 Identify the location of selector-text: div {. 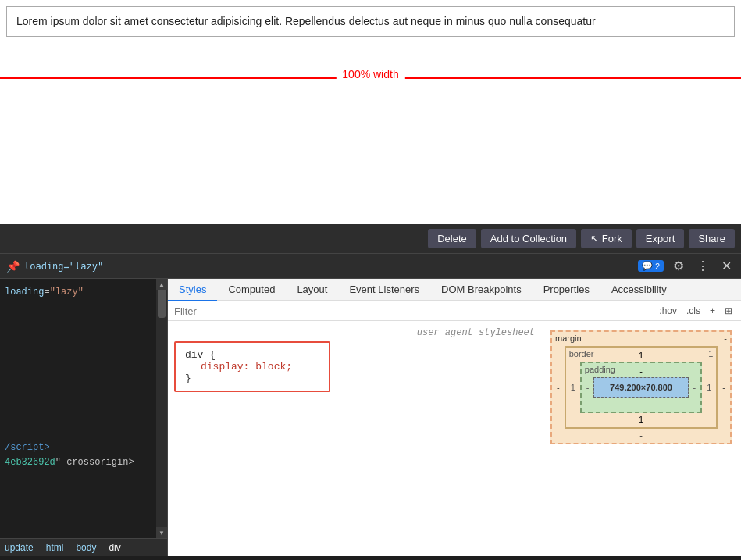
(200, 355).